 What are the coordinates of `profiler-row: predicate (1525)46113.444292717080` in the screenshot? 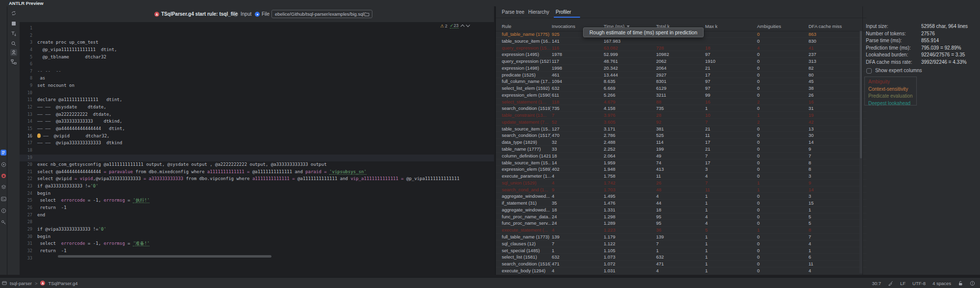 It's located at (681, 75).